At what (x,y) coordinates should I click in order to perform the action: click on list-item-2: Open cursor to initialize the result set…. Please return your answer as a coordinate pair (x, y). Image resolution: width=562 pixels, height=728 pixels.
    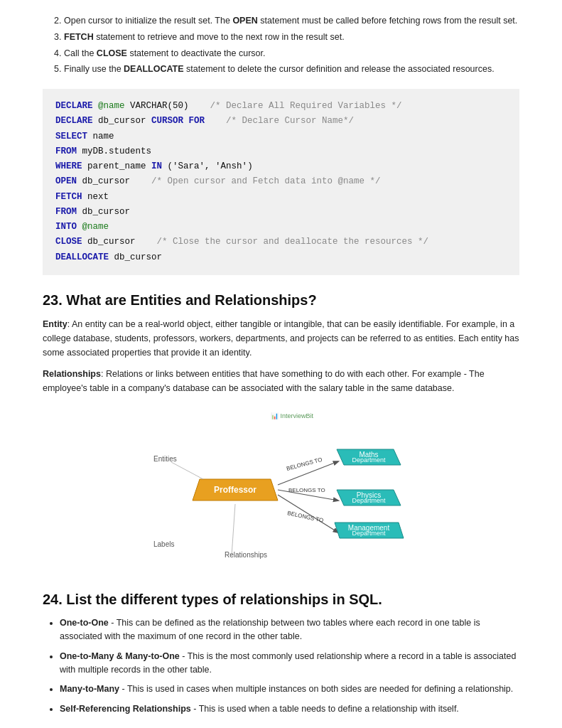
    Looking at the image, I should click on (291, 21).